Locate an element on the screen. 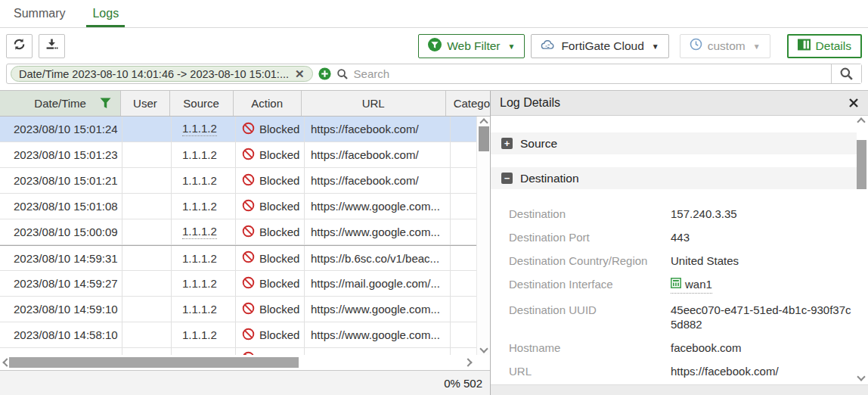 Image resolution: width=868 pixels, height=395 pixels. toolbar-right-group: Web Filter ▼ FortiGate Cloud ▼ custom ▼ is located at coordinates (640, 46).